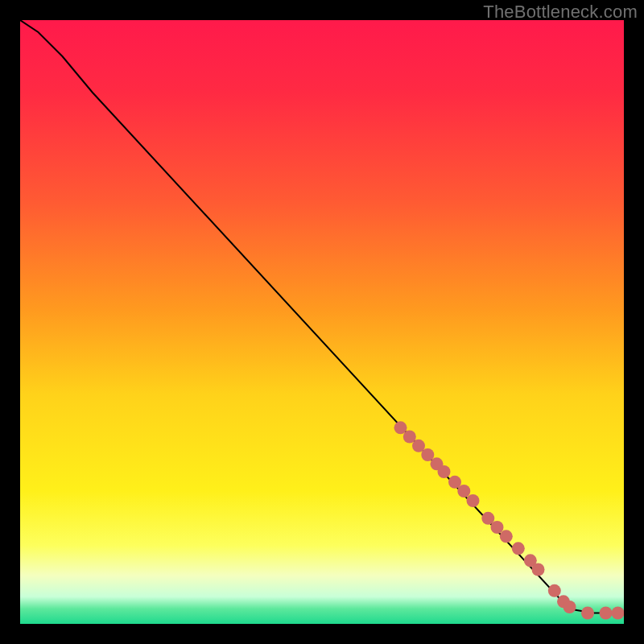 This screenshot has width=644, height=644. I want to click on watermark-text: TheBottleneck.com, so click(560, 12).